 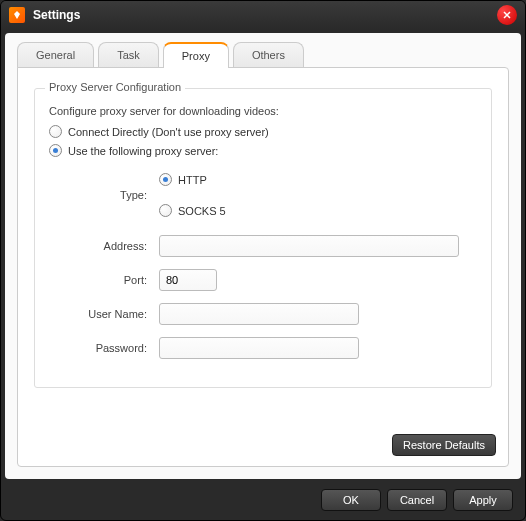 What do you see at coordinates (483, 500) in the screenshot?
I see `apply-button: Apply` at bounding box center [483, 500].